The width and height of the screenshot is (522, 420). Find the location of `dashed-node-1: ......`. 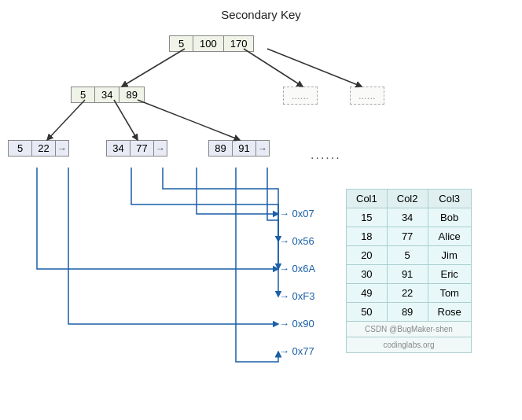

dashed-node-1: ...... is located at coordinates (300, 96).